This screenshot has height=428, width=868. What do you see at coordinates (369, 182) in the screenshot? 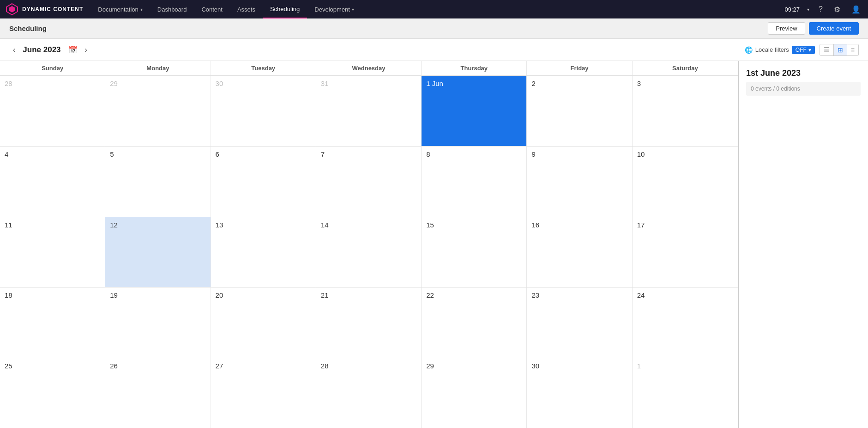
I see `calendar-week-1: 45678910` at bounding box center [369, 182].